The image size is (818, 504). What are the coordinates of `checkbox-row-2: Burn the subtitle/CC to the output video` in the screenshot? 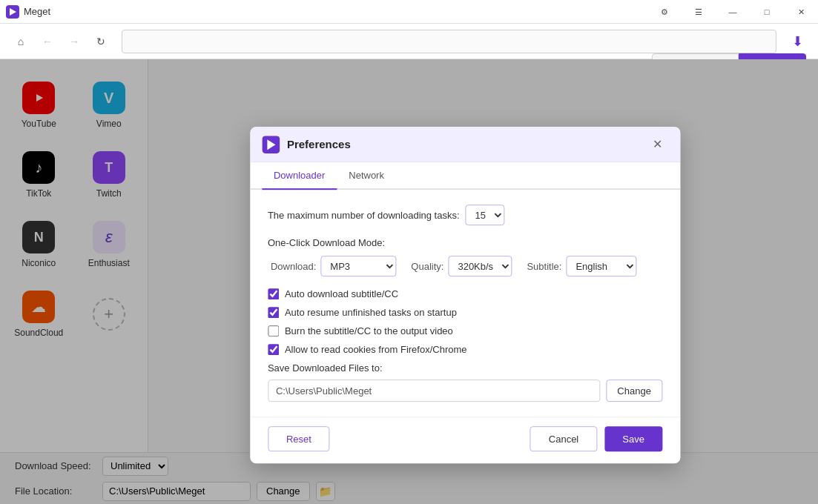 It's located at (465, 331).